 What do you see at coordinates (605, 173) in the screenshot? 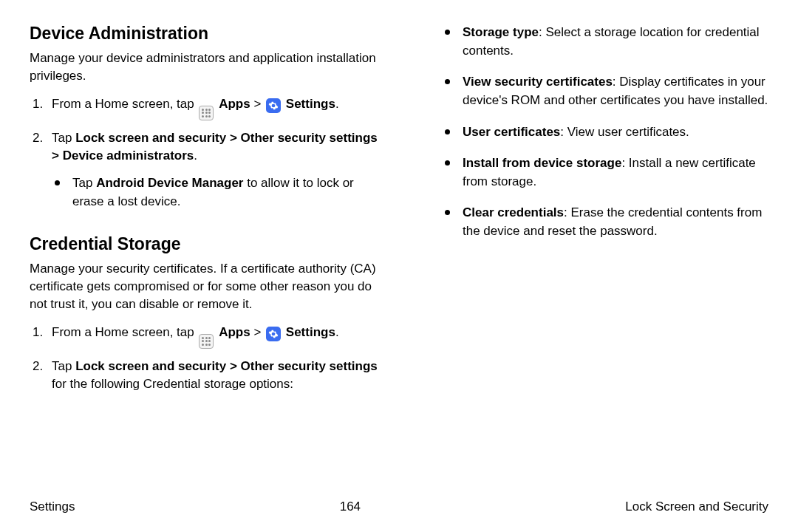
I see `list-item: Install from device storage: Install a n…` at bounding box center [605, 173].